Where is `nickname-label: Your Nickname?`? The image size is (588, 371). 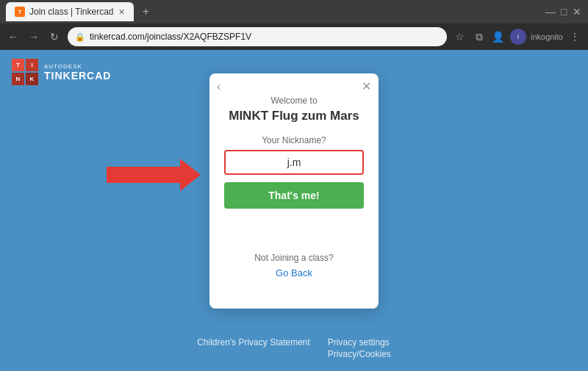
nickname-label: Your Nickname? is located at coordinates (294, 140).